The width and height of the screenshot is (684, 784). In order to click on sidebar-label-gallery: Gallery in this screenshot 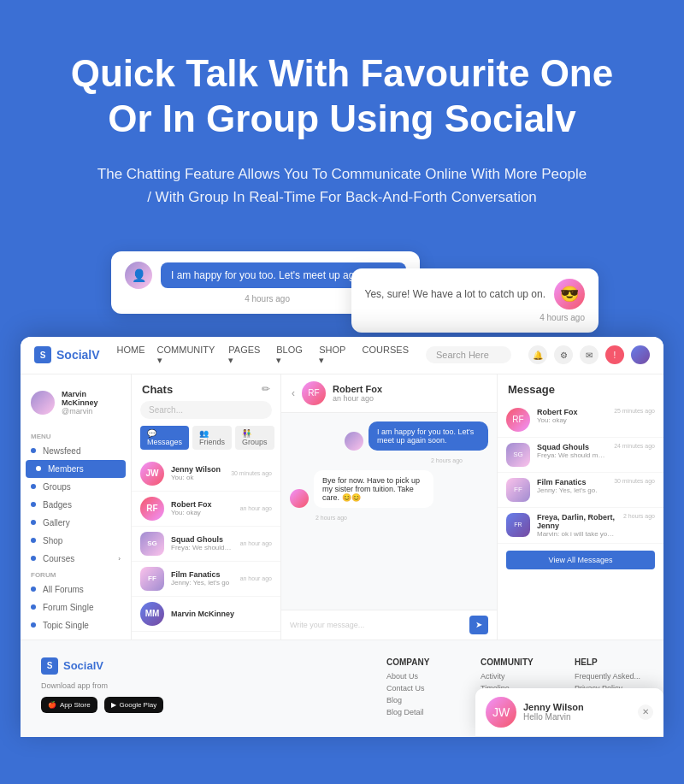, I will do `click(56, 523)`.